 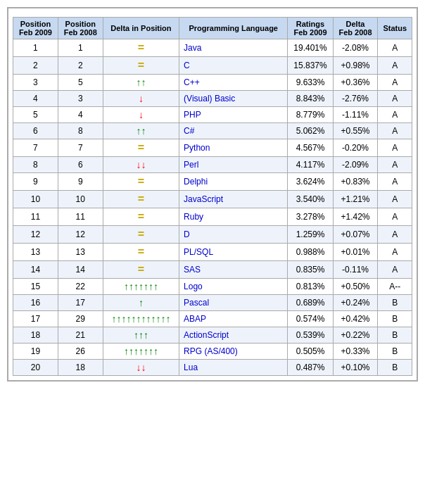 I want to click on cell-delta08: +0.83%, so click(x=355, y=182).